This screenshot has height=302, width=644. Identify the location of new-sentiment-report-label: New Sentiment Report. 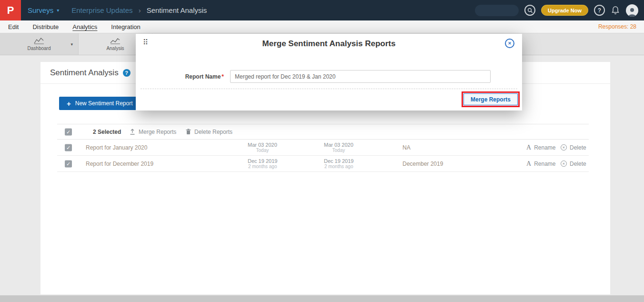
(104, 103).